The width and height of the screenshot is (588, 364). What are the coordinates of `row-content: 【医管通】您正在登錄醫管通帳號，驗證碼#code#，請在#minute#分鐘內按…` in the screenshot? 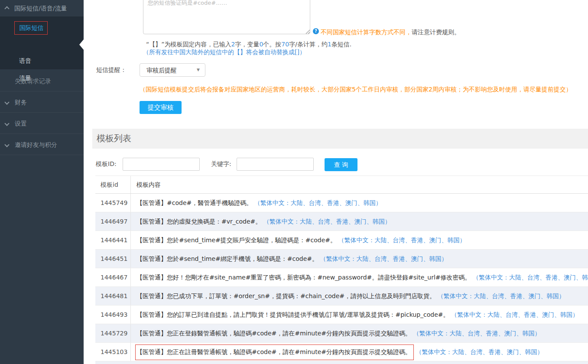 It's located at (360, 333).